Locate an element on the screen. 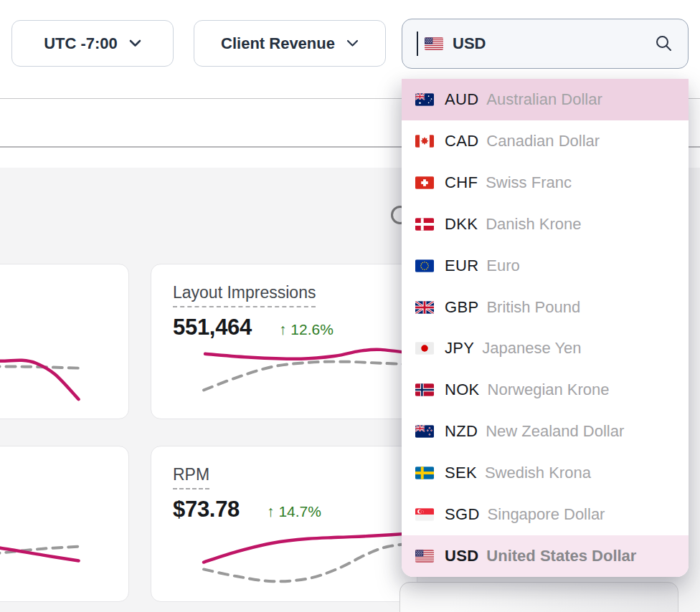 This screenshot has width=700, height=612. currency-option-sek: SEKSwedish Krona is located at coordinates (545, 473).